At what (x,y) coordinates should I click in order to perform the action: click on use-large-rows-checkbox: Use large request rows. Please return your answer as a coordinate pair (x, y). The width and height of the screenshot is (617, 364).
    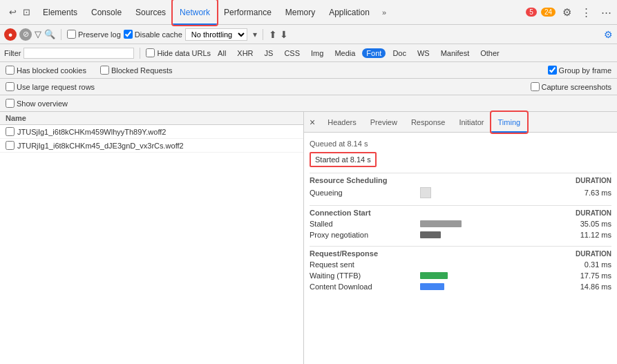
    Looking at the image, I should click on (50, 87).